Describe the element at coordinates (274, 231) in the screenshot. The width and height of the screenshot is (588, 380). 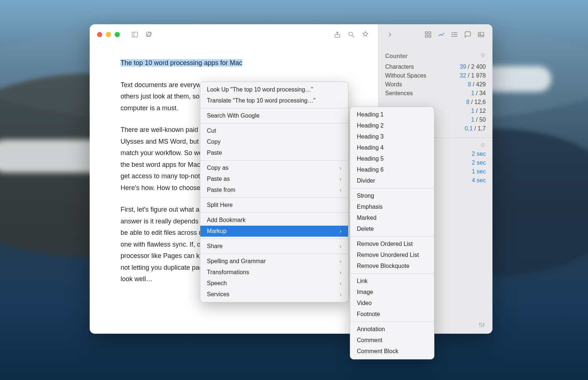
I see `menu-markup: Markup›` at that location.